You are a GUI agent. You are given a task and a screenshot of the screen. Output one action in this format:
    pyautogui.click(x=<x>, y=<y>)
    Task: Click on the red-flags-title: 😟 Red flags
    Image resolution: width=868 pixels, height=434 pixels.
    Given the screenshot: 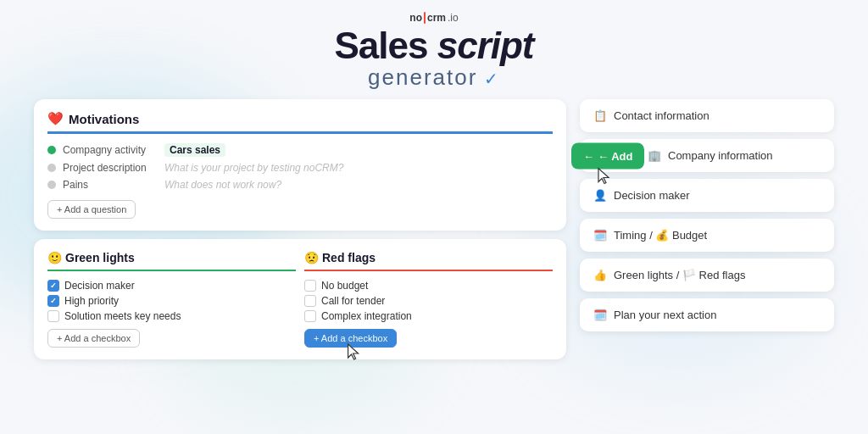 What is the action you would take?
    pyautogui.click(x=429, y=258)
    